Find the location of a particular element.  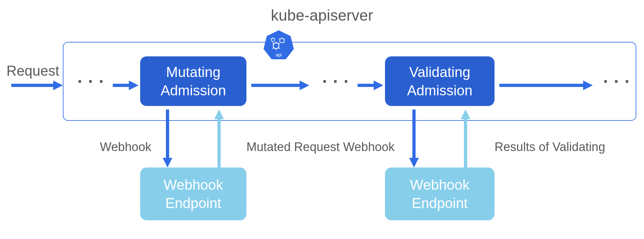

webhook1-line2: Endpoint is located at coordinates (193, 203).